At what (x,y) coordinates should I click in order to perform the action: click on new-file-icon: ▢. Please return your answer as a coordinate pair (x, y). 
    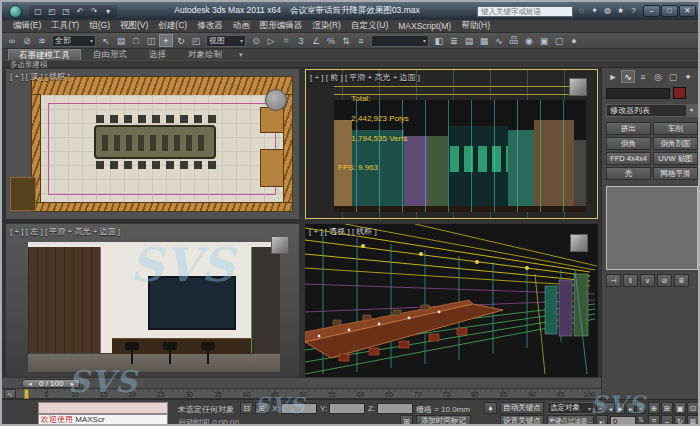
    Looking at the image, I should click on (38, 12).